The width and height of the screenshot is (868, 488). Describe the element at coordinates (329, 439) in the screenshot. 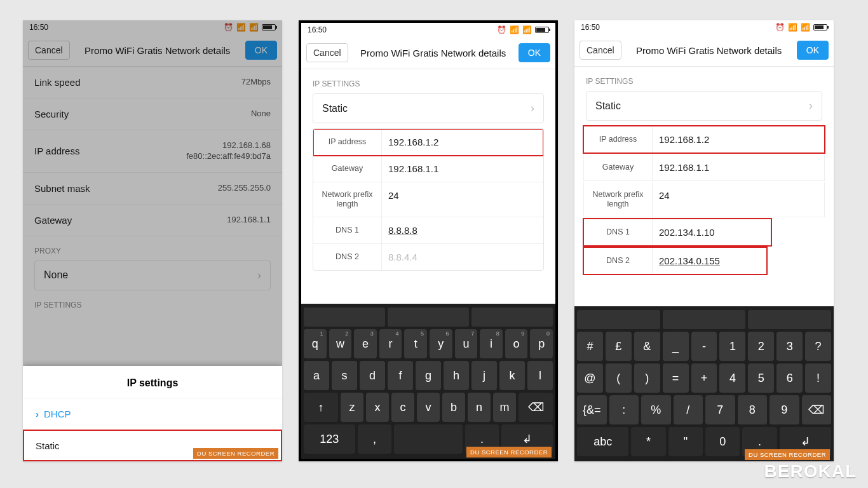

I see `numeric-toggle-key: 123` at that location.